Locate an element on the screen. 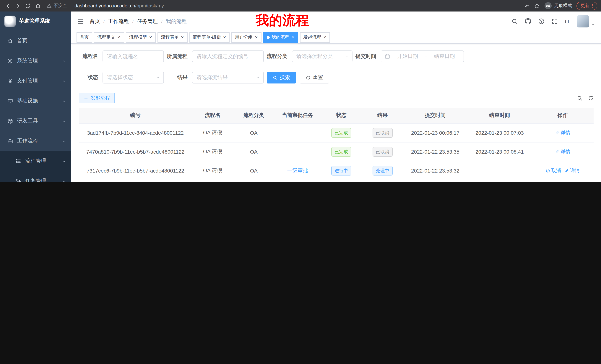  current-task-link: 一级审批 is located at coordinates (298, 171).